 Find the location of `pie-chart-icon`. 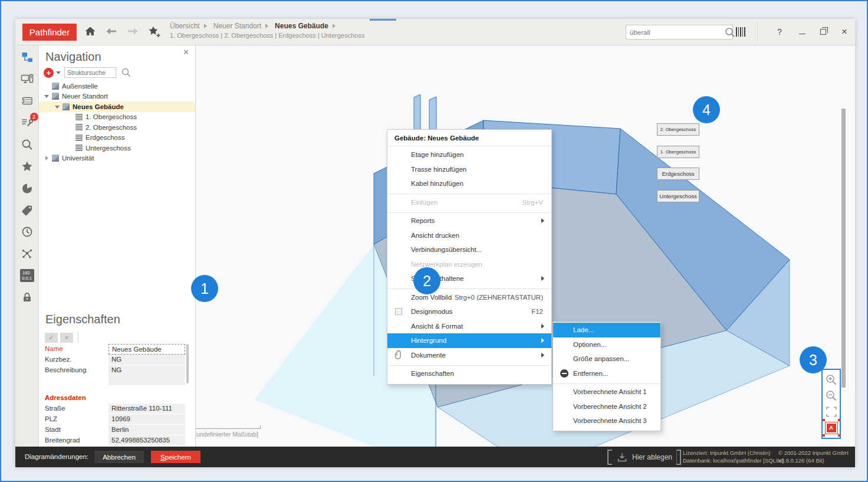

pie-chart-icon is located at coordinates (27, 188).